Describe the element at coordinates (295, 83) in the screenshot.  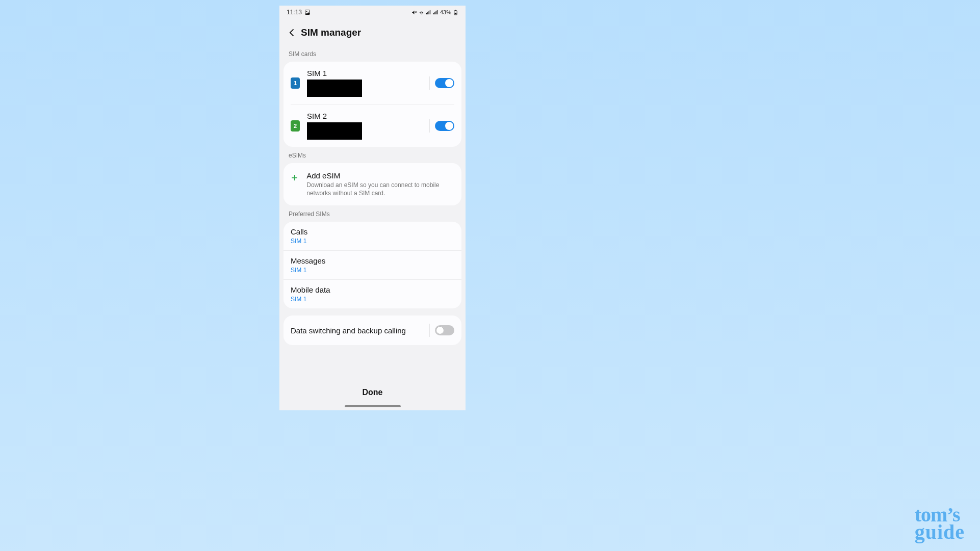
I see `sim-badge-1: 1` at that location.